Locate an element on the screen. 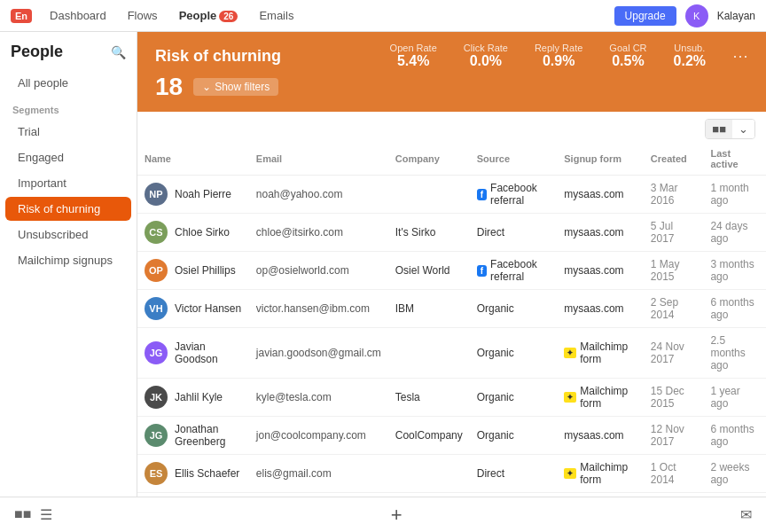  nav-right: Upgrade K Kalayan is located at coordinates (684, 16).